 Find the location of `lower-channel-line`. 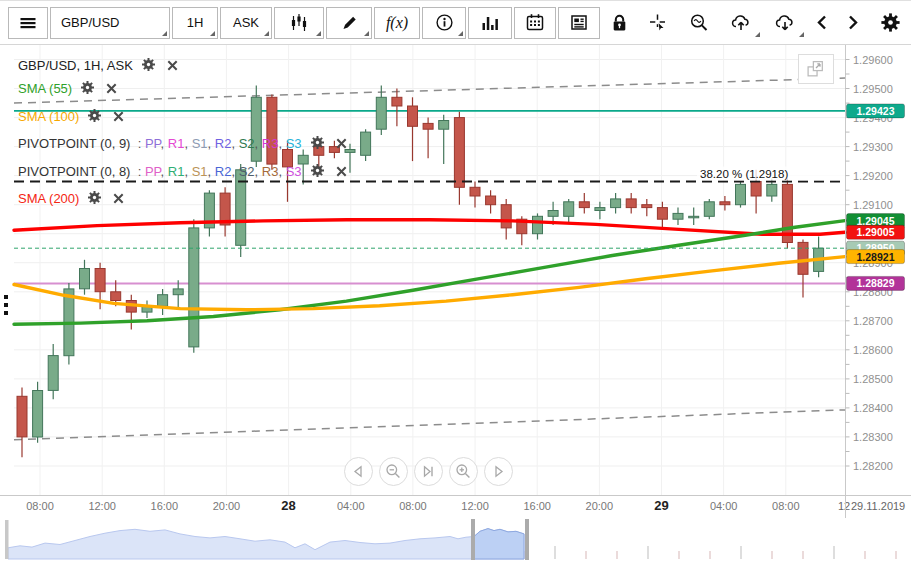

lower-channel-line is located at coordinates (430, 425).